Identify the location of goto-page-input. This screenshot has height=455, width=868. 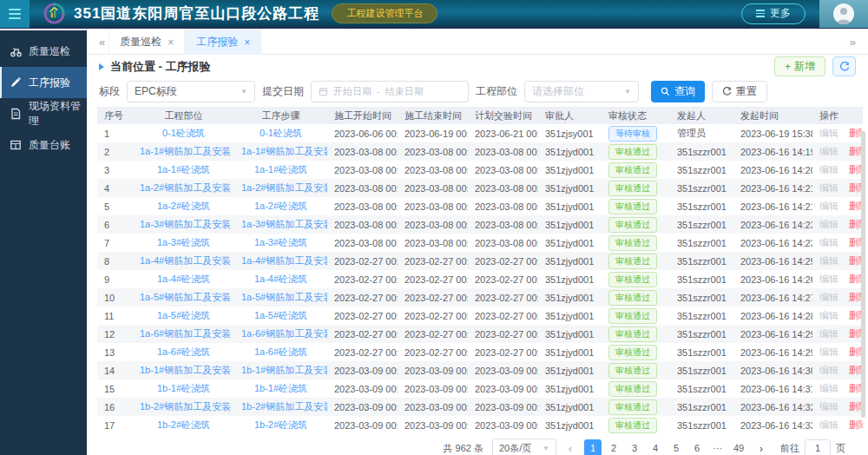
(818, 447).